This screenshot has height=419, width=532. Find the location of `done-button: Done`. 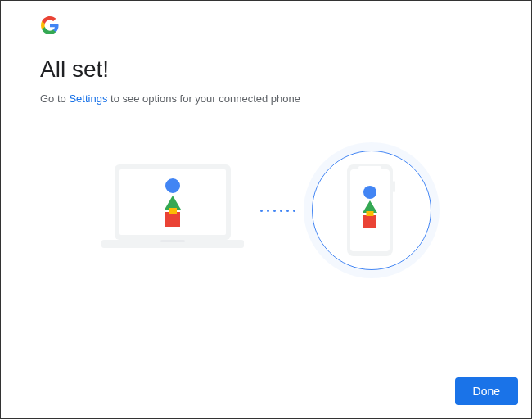

done-button: Done is located at coordinates (486, 391).